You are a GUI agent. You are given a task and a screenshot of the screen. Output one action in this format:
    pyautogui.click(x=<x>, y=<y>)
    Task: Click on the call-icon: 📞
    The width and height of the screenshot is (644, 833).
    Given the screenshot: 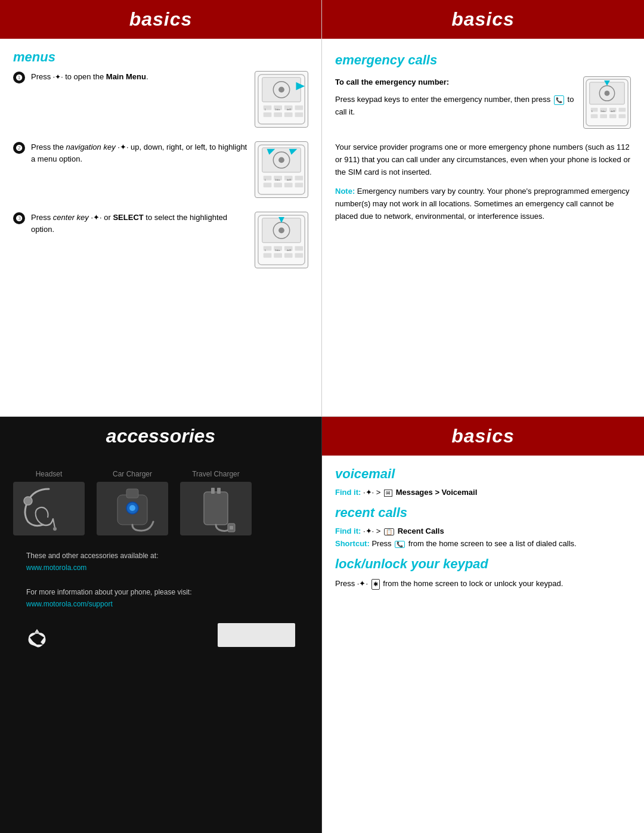 What is the action you would take?
    pyautogui.click(x=559, y=100)
    